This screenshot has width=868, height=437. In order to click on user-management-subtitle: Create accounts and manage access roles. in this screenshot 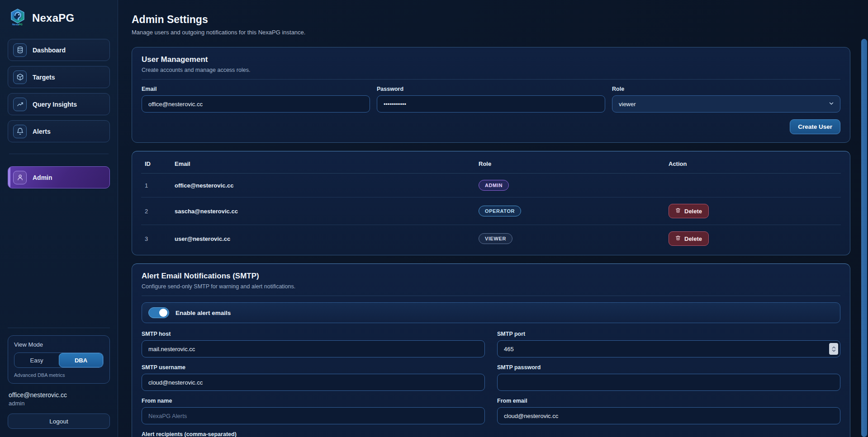, I will do `click(491, 70)`.